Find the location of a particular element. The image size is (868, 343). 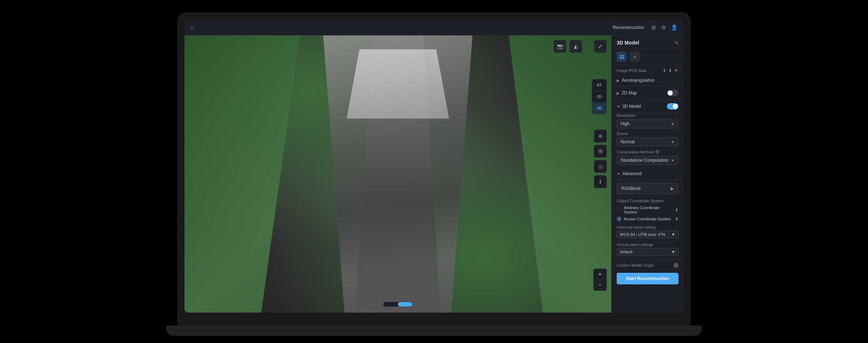

2d-map-header: ▶ 2D Map is located at coordinates (647, 93).